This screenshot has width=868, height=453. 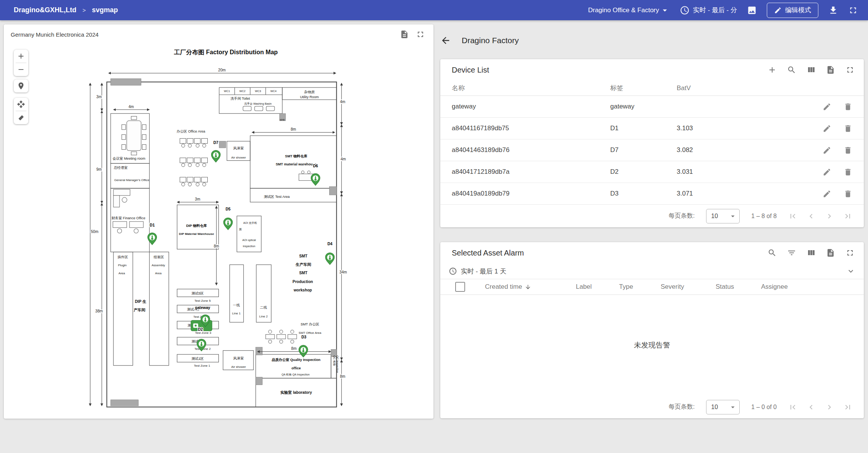 What do you see at coordinates (764, 407) in the screenshot?
I see `page-range: 1 – 0 of 0` at bounding box center [764, 407].